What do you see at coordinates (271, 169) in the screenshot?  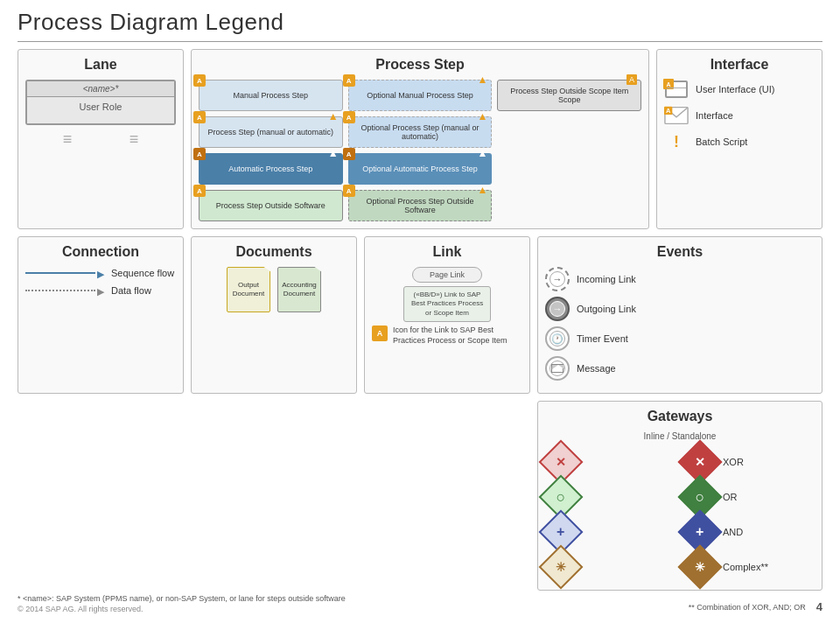 I see `proc-automatic: A ▲ Automatic Process Step` at bounding box center [271, 169].